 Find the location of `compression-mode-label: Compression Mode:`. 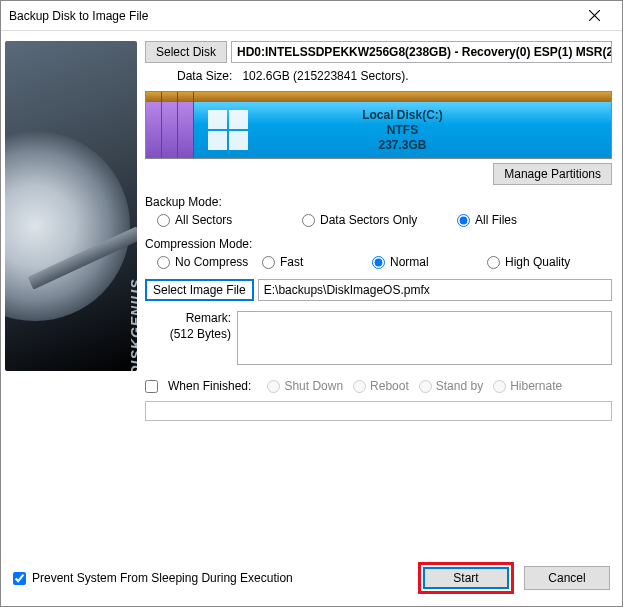

compression-mode-label: Compression Mode: is located at coordinates (378, 244).